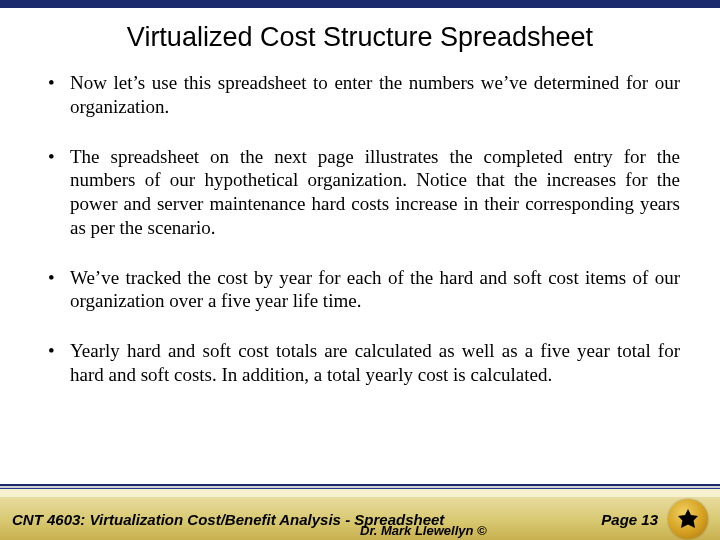 The width and height of the screenshot is (720, 540). Describe the element at coordinates (688, 519) in the screenshot. I see `ucf-logo-icon` at that location.